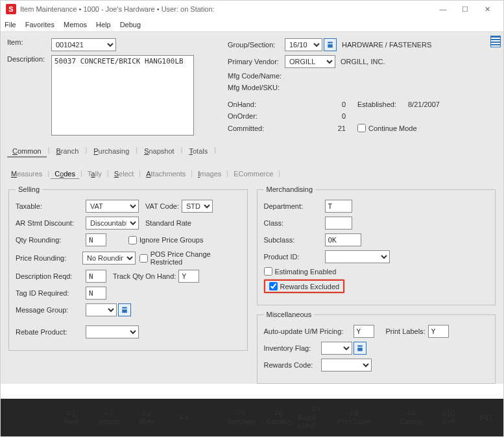  I want to click on invflag-combo, so click(337, 348).